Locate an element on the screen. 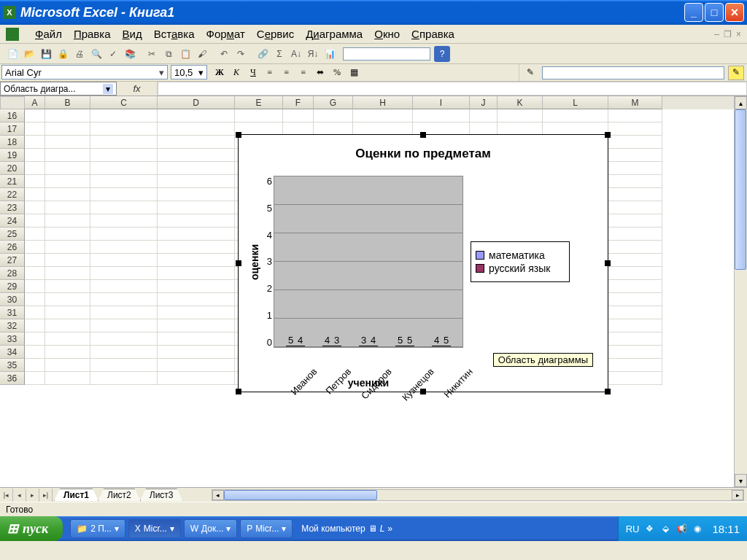 The image size is (747, 560). row-header-35: 35 is located at coordinates (12, 365).